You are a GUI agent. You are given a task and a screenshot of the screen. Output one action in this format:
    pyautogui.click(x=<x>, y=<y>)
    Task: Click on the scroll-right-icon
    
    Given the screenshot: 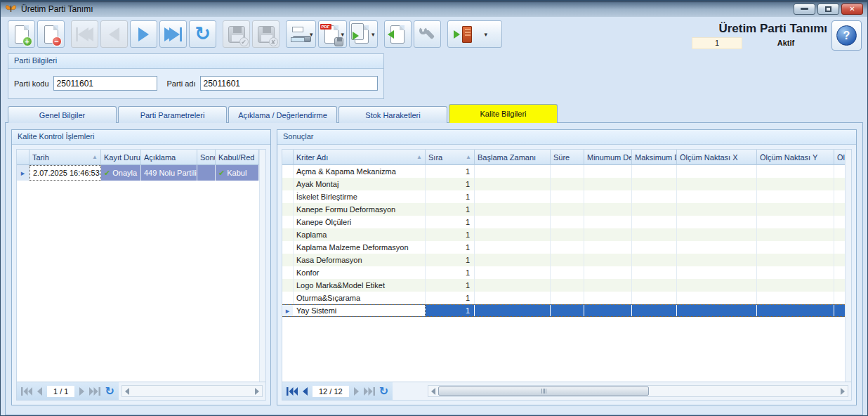 What is the action you would take?
    pyautogui.click(x=257, y=391)
    